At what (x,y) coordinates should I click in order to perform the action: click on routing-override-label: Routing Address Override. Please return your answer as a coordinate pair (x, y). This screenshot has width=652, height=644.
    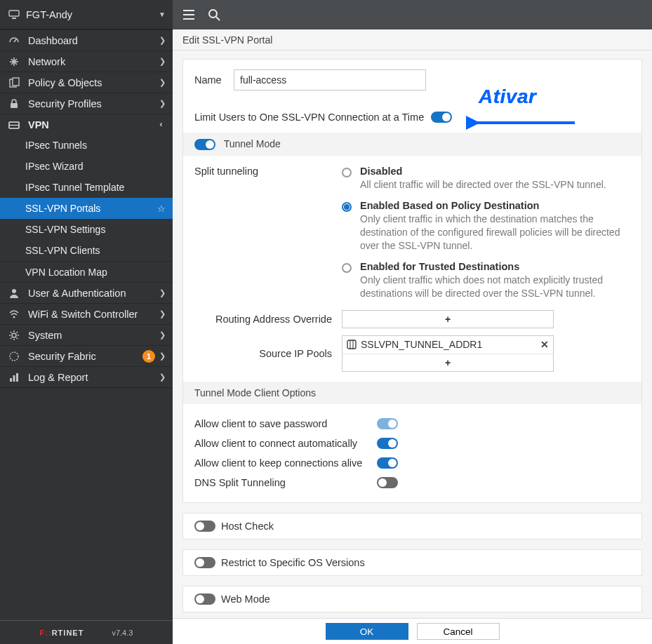
    Looking at the image, I should click on (268, 319).